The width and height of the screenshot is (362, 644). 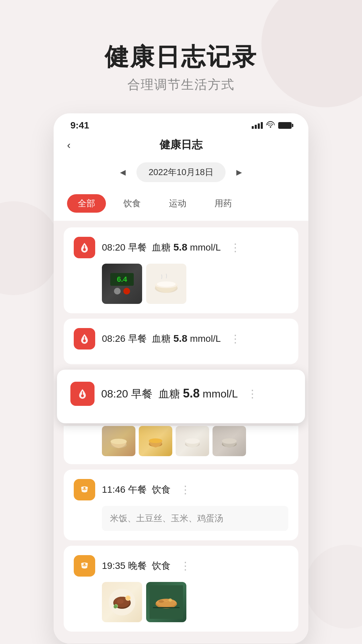 What do you see at coordinates (257, 125) in the screenshot?
I see `signal-icon` at bounding box center [257, 125].